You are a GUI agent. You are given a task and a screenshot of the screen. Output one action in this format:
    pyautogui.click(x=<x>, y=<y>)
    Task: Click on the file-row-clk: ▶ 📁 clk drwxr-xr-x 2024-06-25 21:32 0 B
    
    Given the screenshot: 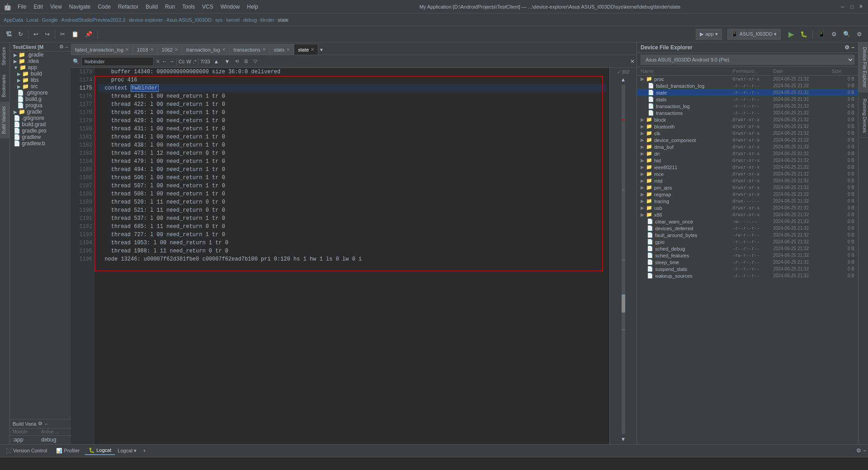 What is the action you would take?
    pyautogui.click(x=748, y=133)
    